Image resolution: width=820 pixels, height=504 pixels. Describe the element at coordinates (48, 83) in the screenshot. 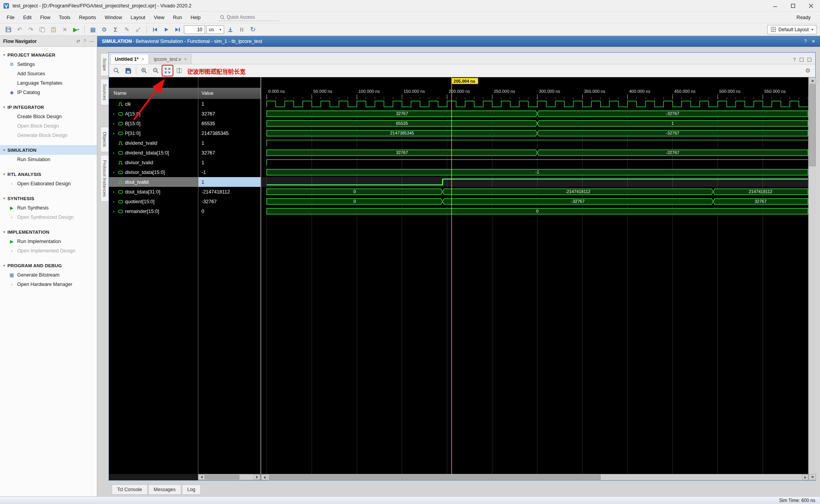

I see `nav-item-language-templates: Language Templates` at that location.